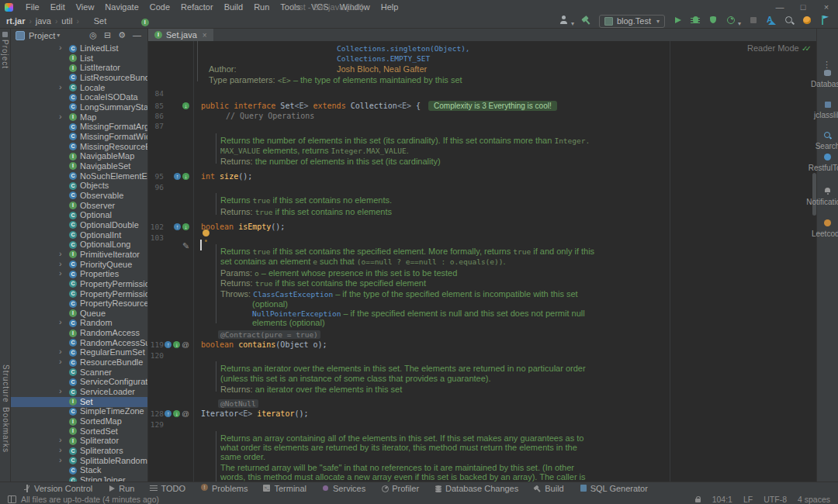  What do you see at coordinates (79, 216) in the screenshot?
I see `tree-item-Optional: COptional` at bounding box center [79, 216].